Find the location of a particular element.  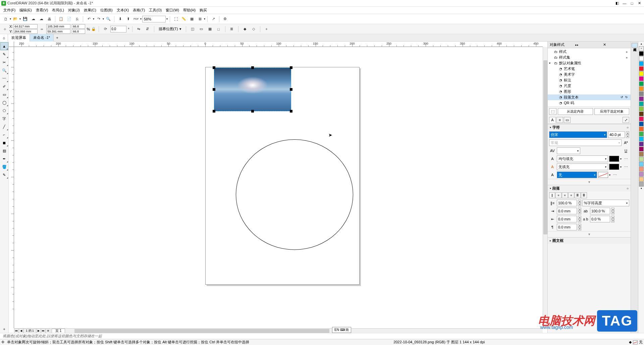

page-prev-icon: ◀ is located at coordinates (21, 331).